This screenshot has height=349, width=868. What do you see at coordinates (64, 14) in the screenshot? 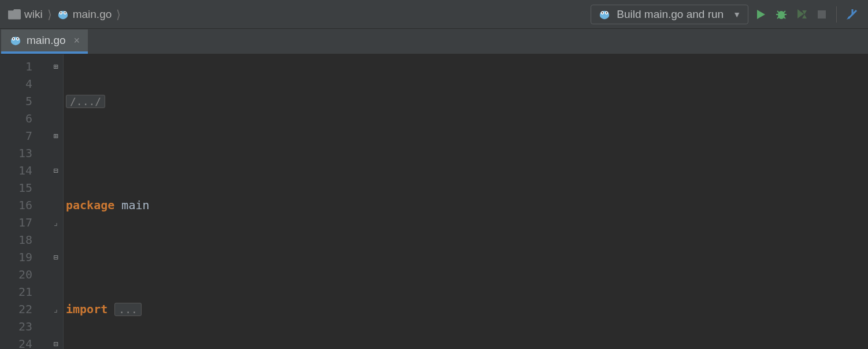
I see `breadcrumb: wiki ⟩ main.go ⟩` at bounding box center [64, 14].